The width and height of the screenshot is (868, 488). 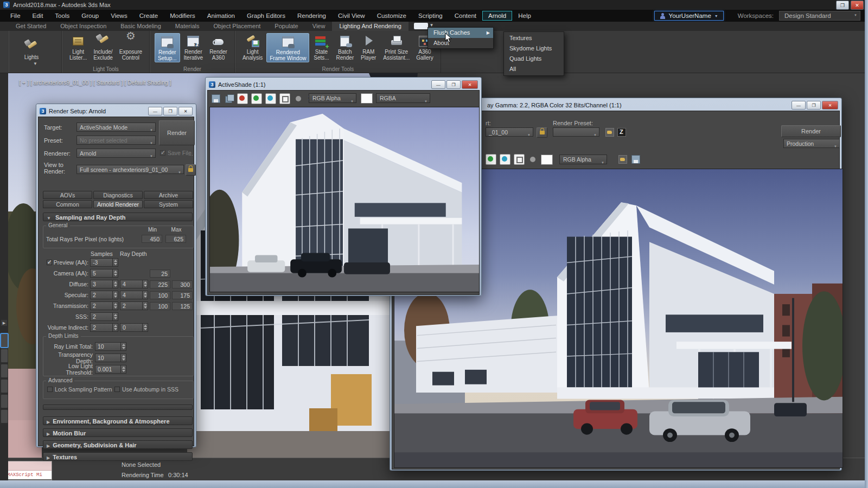 I want to click on tab-column-expand-icon: ▶, so click(x=4, y=323).